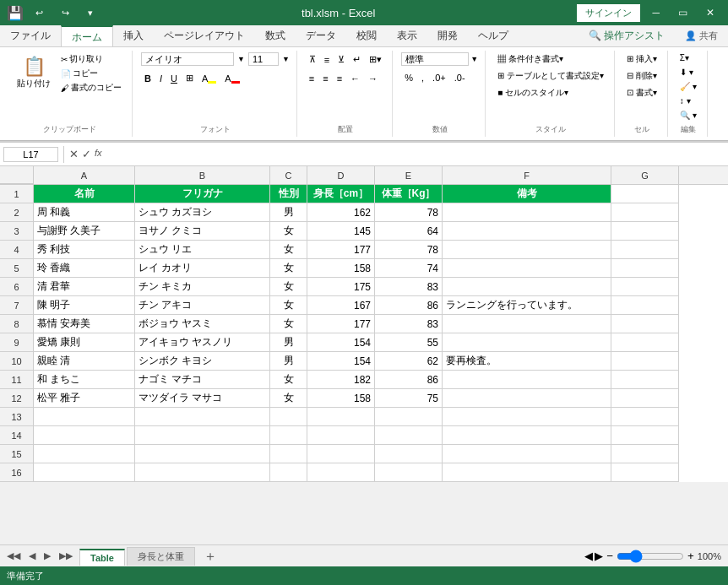 The image size is (728, 585). Describe the element at coordinates (203, 287) in the screenshot. I see `cell-b6: チン キミカ` at that location.